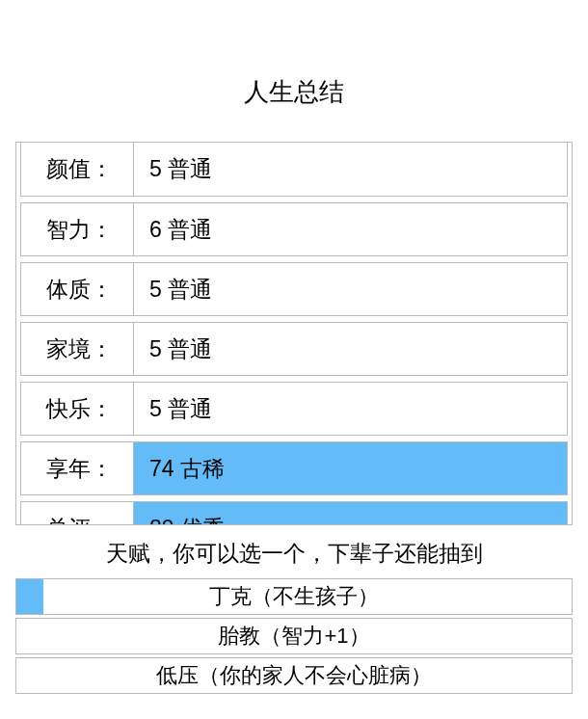 The width and height of the screenshot is (588, 719). I want to click on stat-value: 74 古稀, so click(350, 468).